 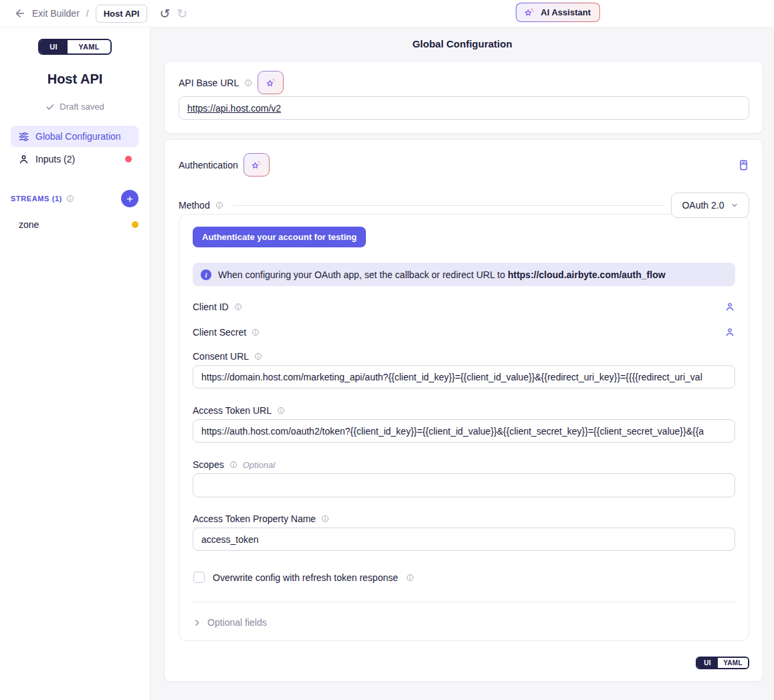 What do you see at coordinates (135, 225) in the screenshot?
I see `stream-status-dot` at bounding box center [135, 225].